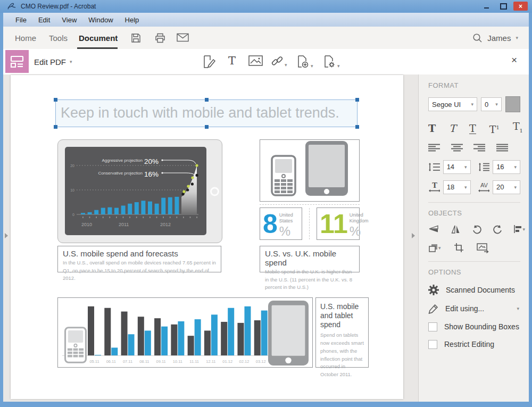 The height and width of the screenshot is (407, 532). I want to click on align-objects-button: ▾, so click(519, 229).